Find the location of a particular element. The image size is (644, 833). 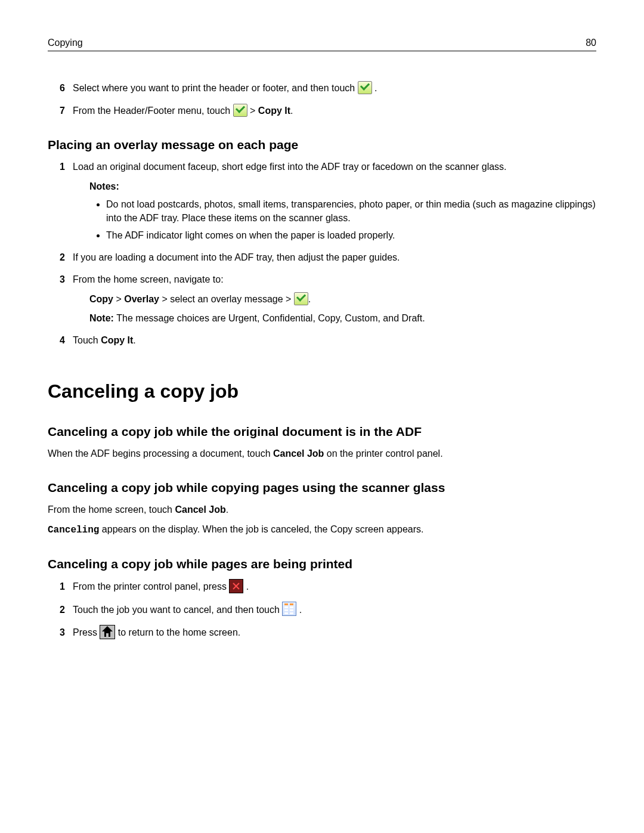

step-7: 7 From the Header/Footer menu, touch > C… is located at coordinates (328, 111).